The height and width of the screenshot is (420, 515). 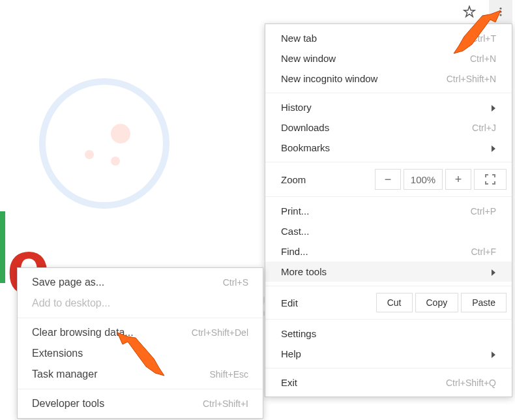 I want to click on shortcut-label: Ctrl+F, so click(x=484, y=252).